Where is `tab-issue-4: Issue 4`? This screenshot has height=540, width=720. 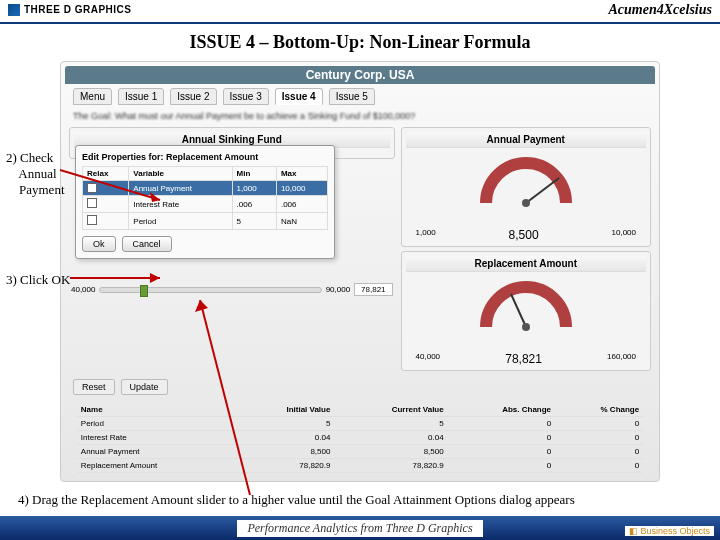 tab-issue-4: Issue 4 is located at coordinates (299, 96).